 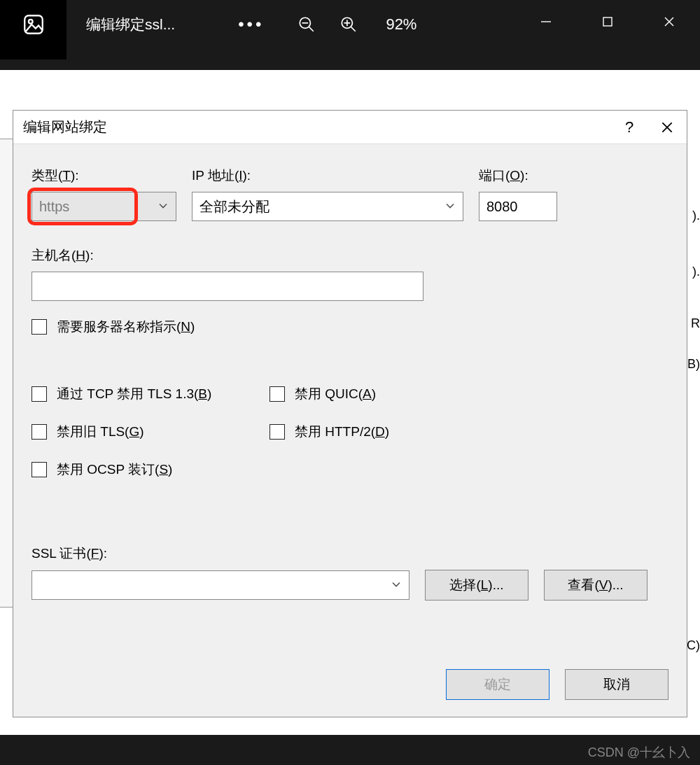 I want to click on watermark: CSDN @十幺卜入, so click(x=639, y=752).